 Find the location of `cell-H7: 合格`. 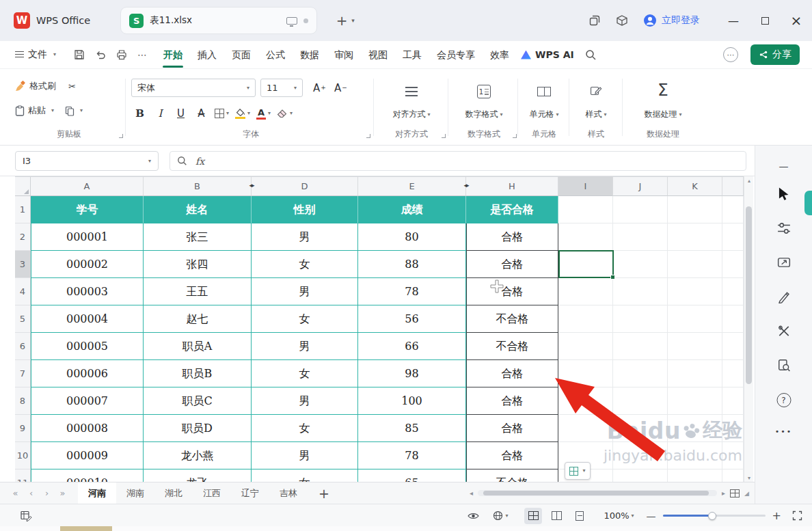

cell-H7: 合格 is located at coordinates (513, 374).